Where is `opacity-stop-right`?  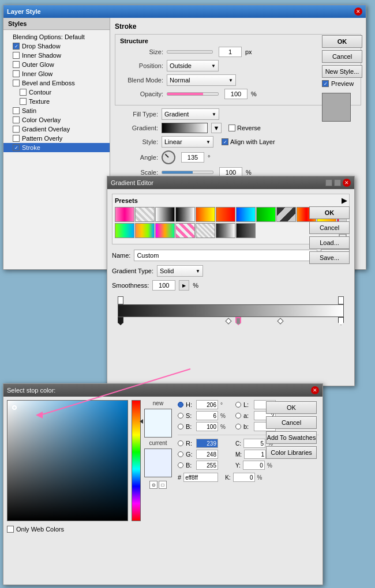 opacity-stop-right is located at coordinates (341, 300).